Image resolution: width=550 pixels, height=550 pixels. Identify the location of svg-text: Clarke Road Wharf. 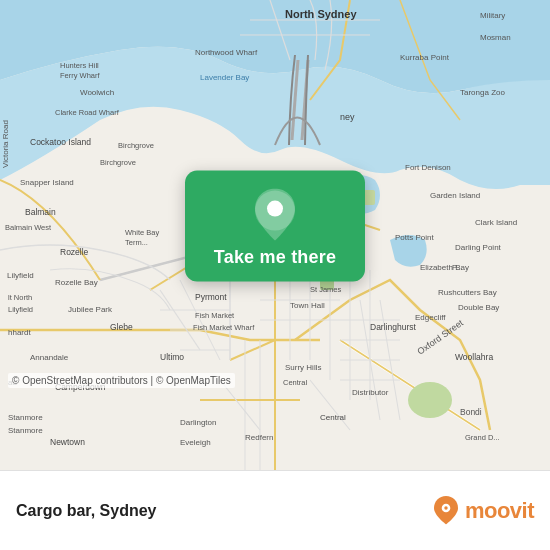
(88, 112).